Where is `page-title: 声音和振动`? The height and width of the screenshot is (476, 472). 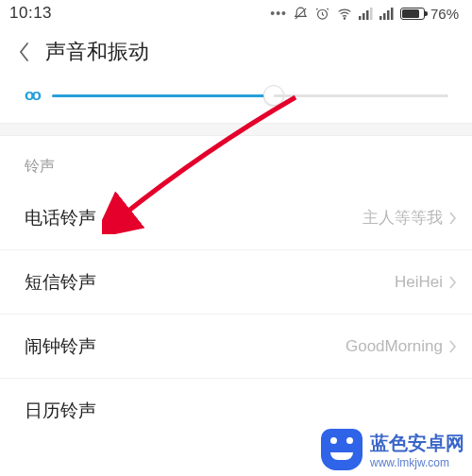
page-title: 声音和振动 is located at coordinates (97, 52).